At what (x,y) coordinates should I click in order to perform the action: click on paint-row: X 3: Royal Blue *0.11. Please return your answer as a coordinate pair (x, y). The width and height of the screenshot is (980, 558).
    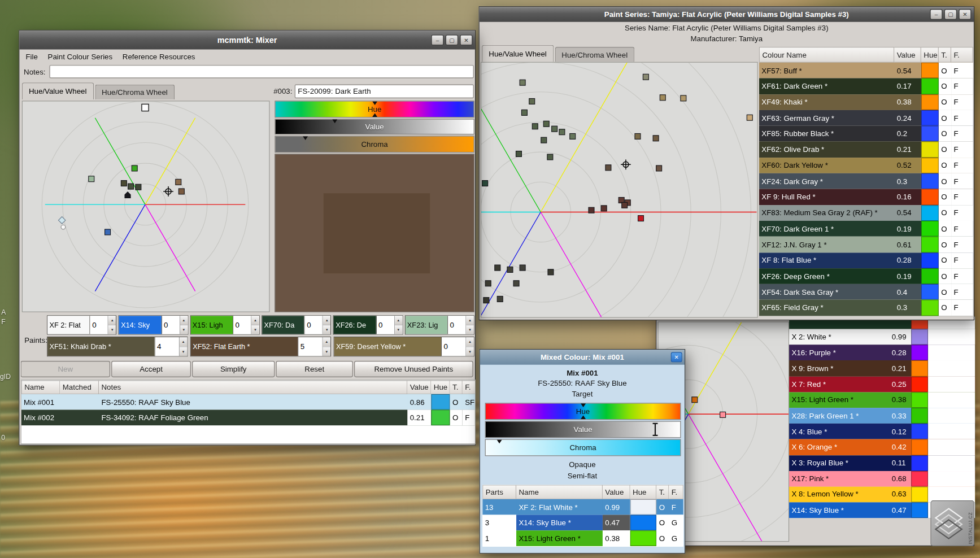
    Looking at the image, I should click on (882, 463).